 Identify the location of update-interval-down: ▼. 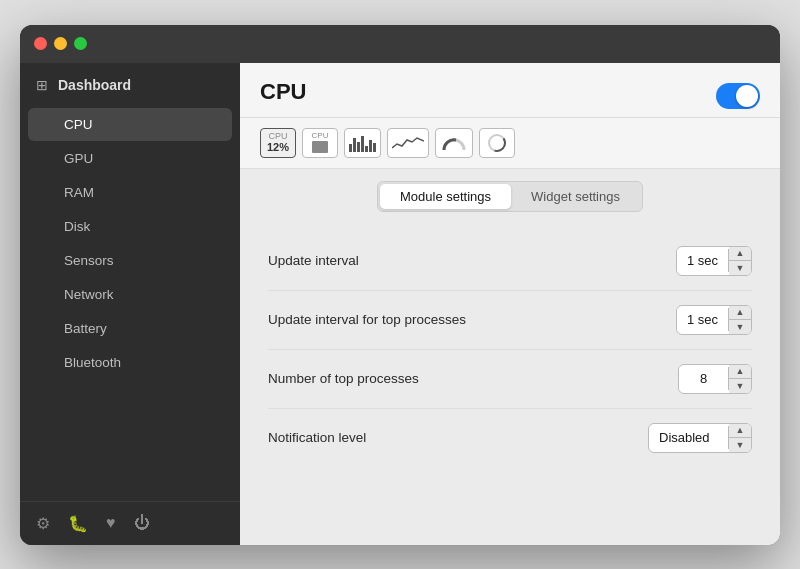
(740, 268).